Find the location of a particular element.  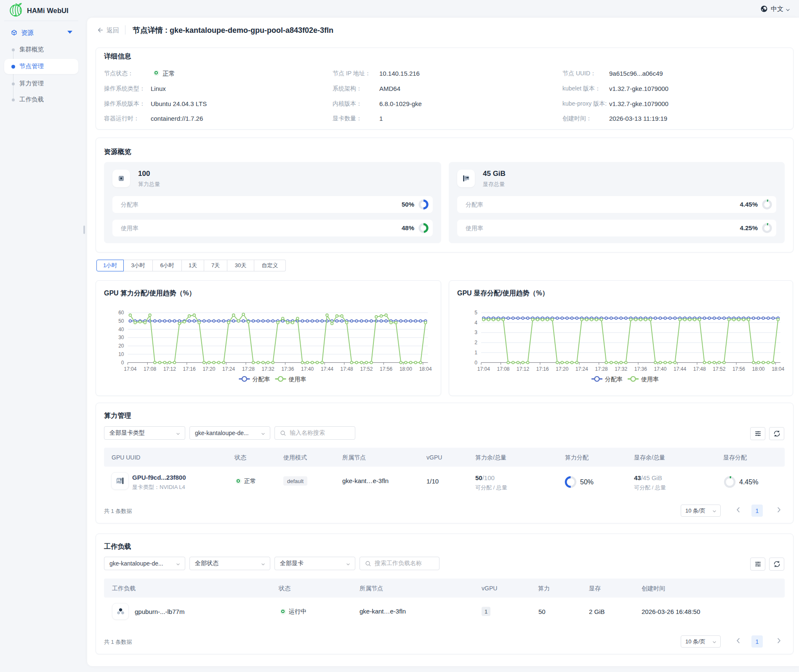

svg-text: 3 is located at coordinates (476, 332).